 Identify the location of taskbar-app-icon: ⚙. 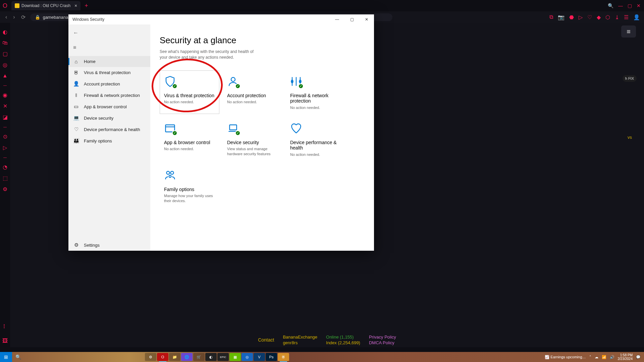
(151, 357).